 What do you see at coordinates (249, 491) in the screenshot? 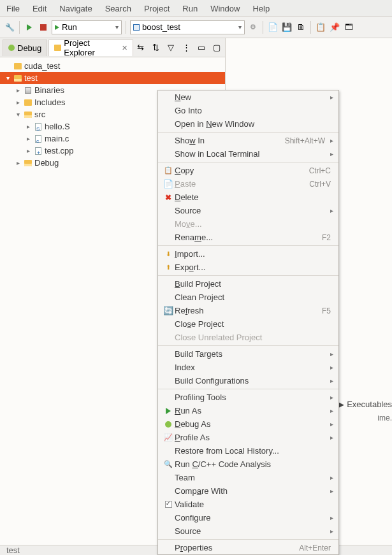
I see `cm-compare-with: Compare With▸` at bounding box center [249, 491].